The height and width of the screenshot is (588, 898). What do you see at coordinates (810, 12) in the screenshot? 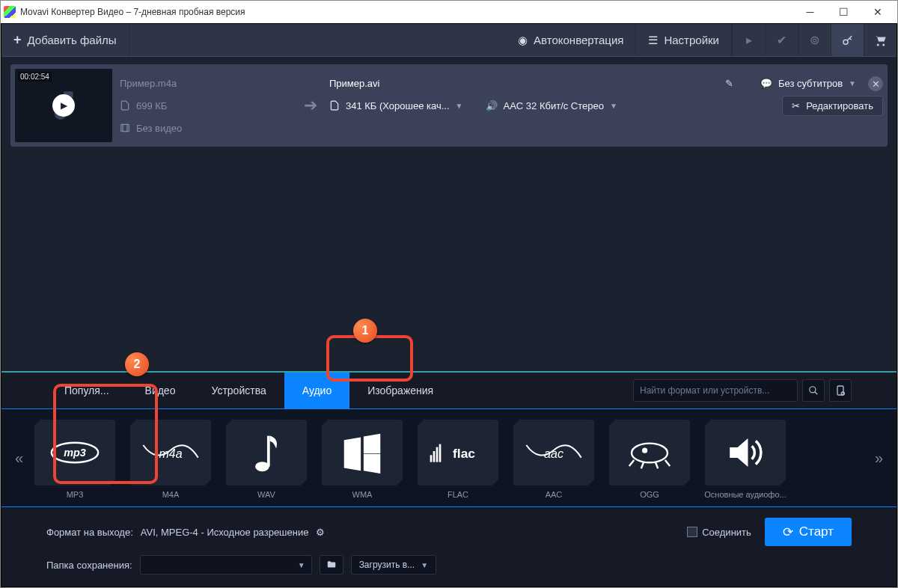
I see `minimize-button: ─` at bounding box center [810, 12].